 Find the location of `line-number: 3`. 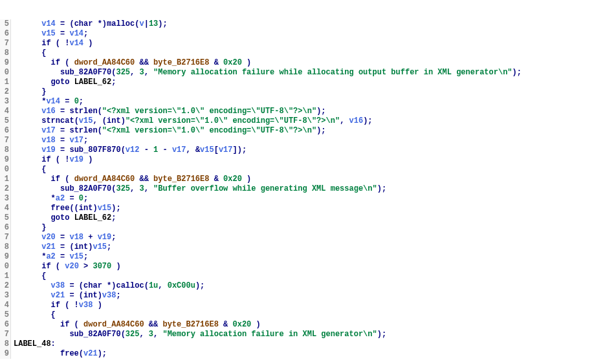

line-number: 3 is located at coordinates (5, 296).